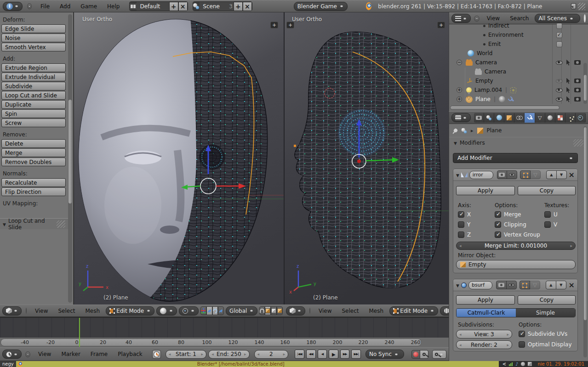  Describe the element at coordinates (572, 285) in the screenshot. I see `delete-modifier-button` at that location.